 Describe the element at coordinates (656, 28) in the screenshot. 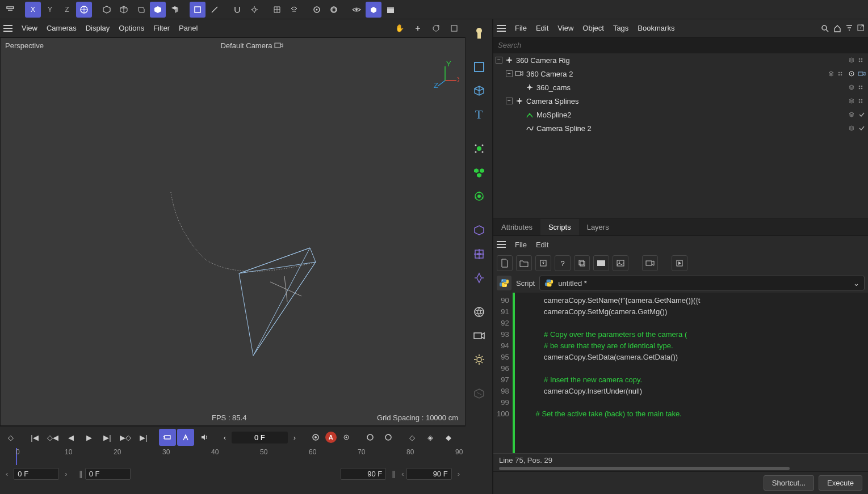

I see `om-menu-bookmarks: Bookmarks` at that location.